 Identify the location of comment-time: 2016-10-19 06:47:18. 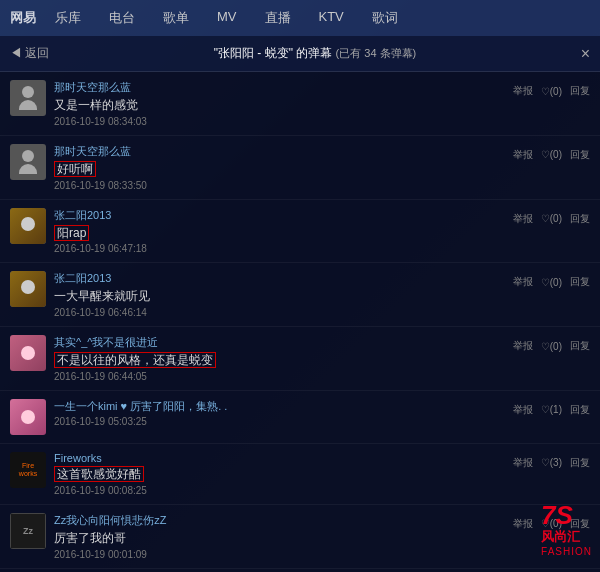
(280, 248).